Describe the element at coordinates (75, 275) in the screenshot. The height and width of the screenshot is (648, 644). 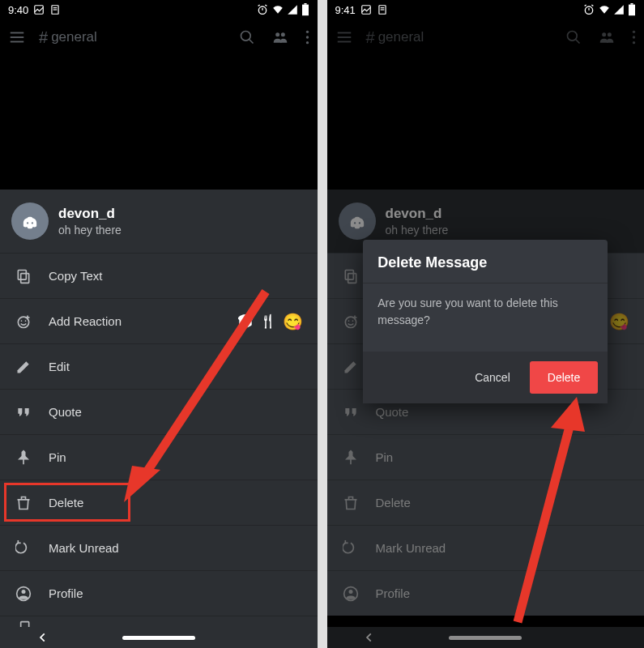
I see `menu-label: Copy Text` at that location.